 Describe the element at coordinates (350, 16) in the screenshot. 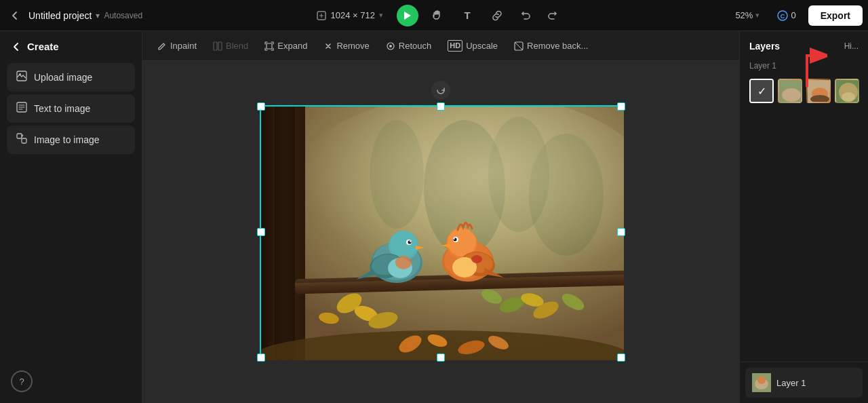

I see `canvas-size-button: 1024 × 712 ▾` at that location.